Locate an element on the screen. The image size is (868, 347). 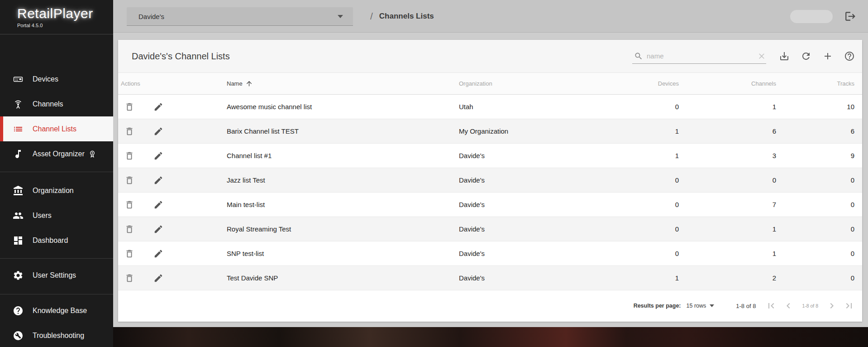
sidebar-divider is located at coordinates (57, 294).